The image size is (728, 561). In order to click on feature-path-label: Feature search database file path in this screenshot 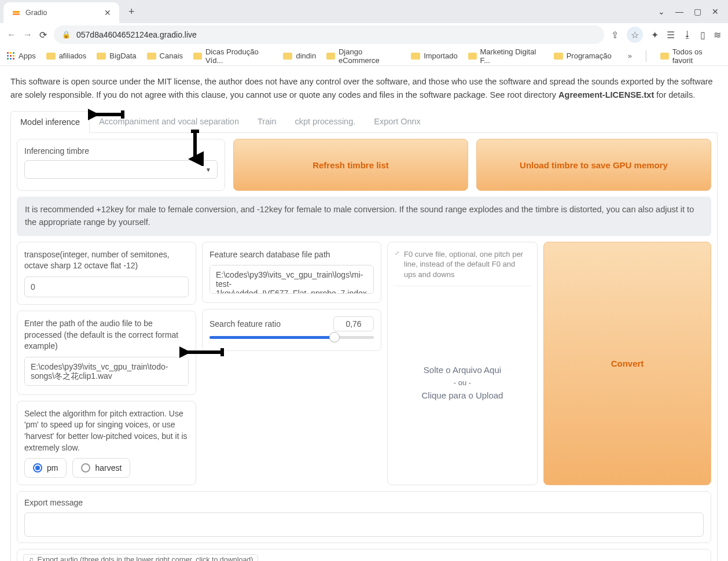, I will do `click(292, 255)`.